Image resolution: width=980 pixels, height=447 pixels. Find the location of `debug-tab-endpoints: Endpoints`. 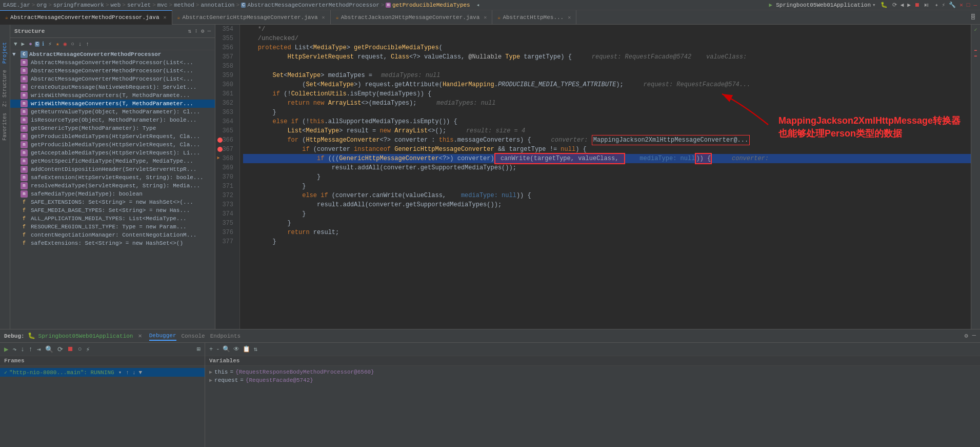

debug-tab-endpoints: Endpoints is located at coordinates (226, 336).